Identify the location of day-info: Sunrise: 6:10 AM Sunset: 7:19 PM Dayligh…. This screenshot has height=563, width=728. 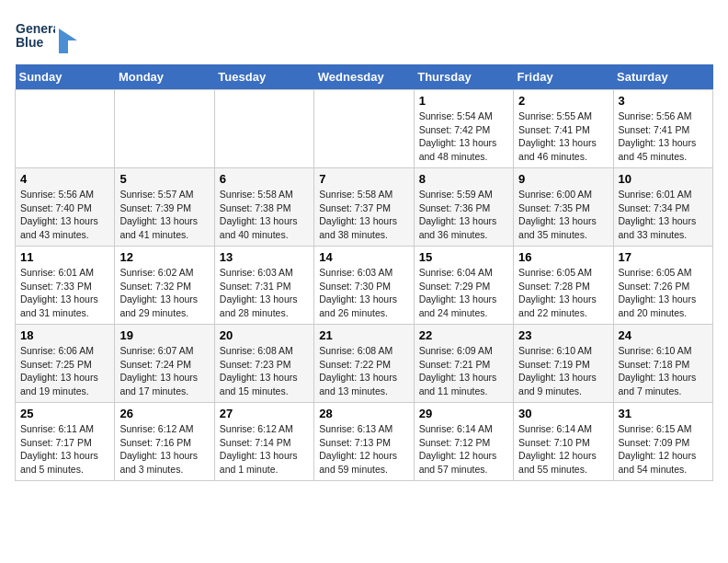
(563, 372).